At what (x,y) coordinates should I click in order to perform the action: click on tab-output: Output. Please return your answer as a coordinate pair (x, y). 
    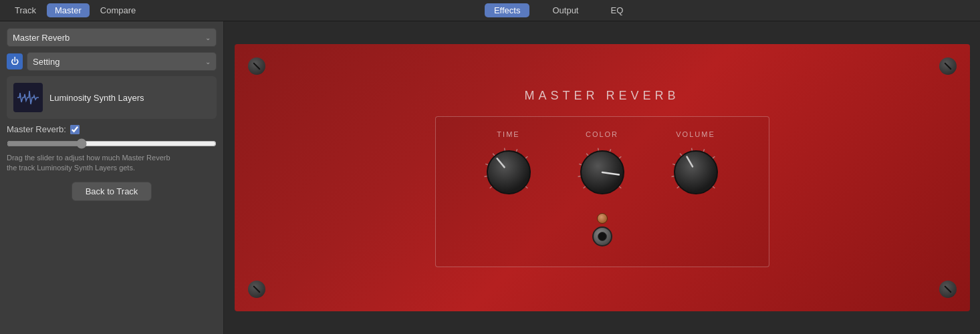
    Looking at the image, I should click on (566, 11).